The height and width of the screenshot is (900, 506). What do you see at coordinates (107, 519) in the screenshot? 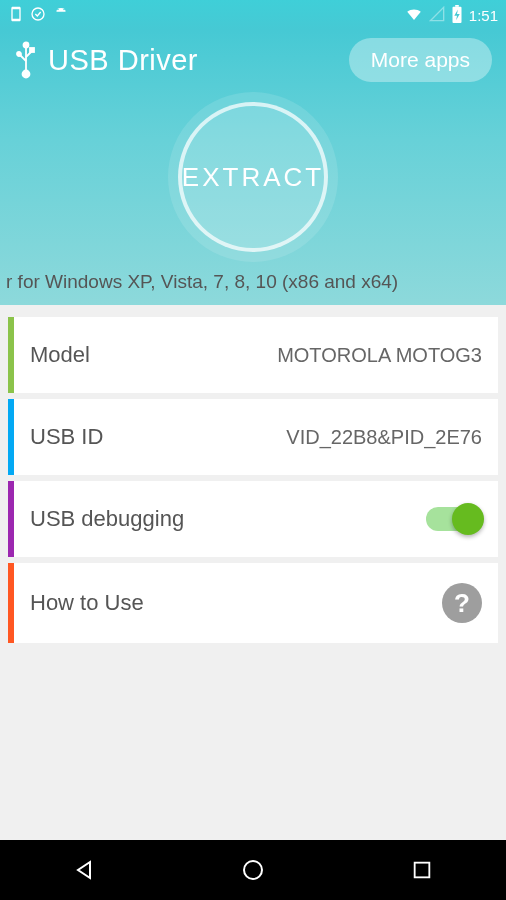
I see `debug-label: USB debugging` at bounding box center [107, 519].